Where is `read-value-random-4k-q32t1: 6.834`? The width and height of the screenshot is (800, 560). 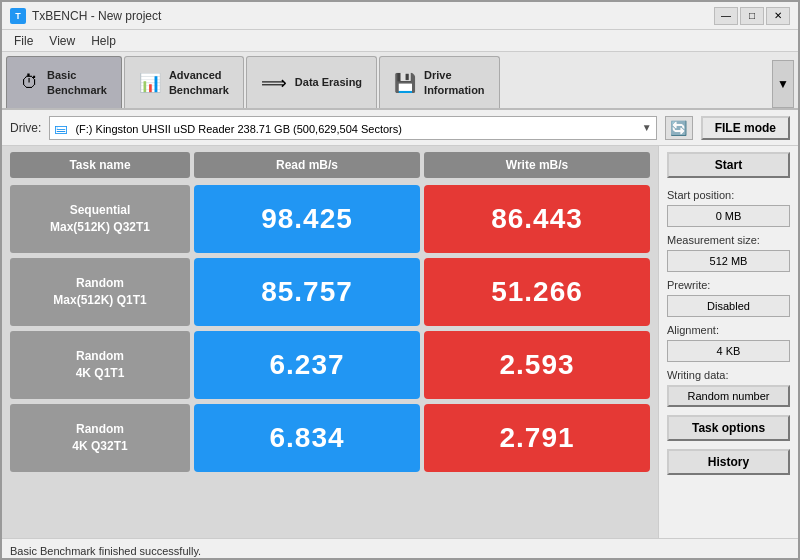 read-value-random-4k-q32t1: 6.834 is located at coordinates (307, 438).